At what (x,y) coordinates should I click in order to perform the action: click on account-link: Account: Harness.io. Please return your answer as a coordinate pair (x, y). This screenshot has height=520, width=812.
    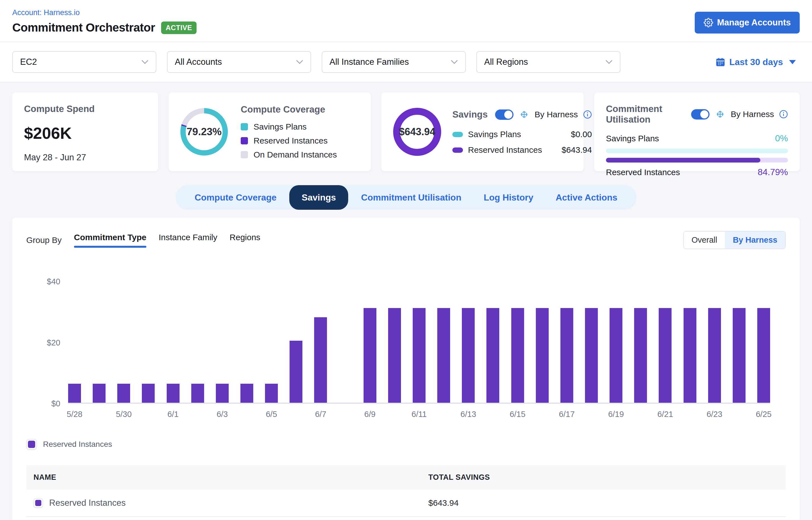
    Looking at the image, I should click on (104, 13).